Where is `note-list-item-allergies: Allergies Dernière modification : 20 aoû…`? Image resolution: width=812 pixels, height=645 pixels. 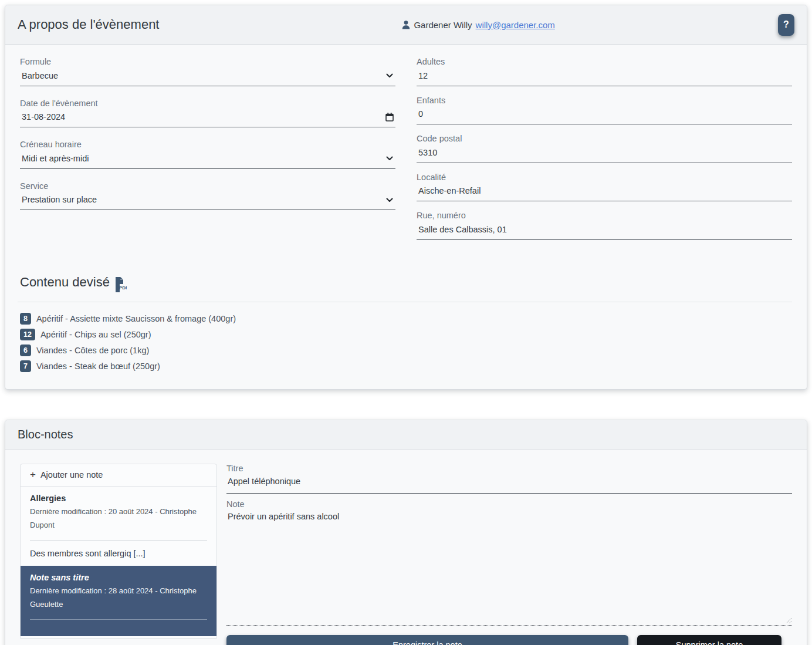
note-list-item-allergies: Allergies Dernière modification : 20 aoû… is located at coordinates (119, 526).